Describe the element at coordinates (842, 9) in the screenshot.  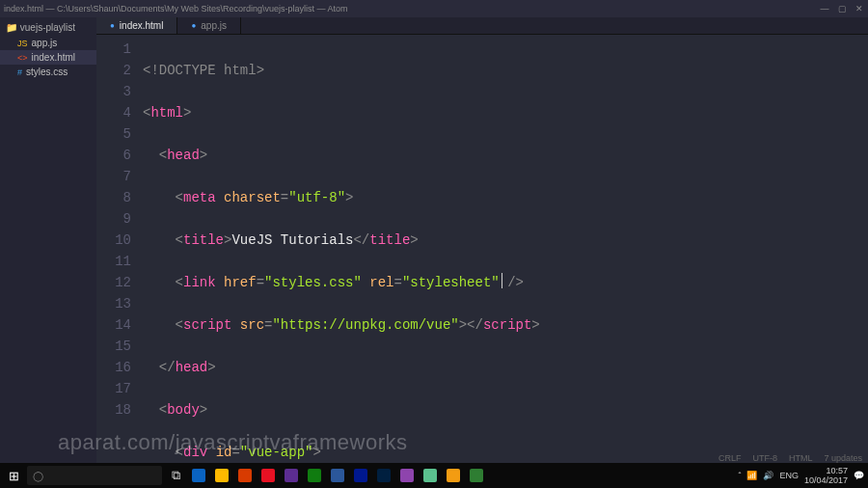
I see `window-maximize: ▢` at that location.